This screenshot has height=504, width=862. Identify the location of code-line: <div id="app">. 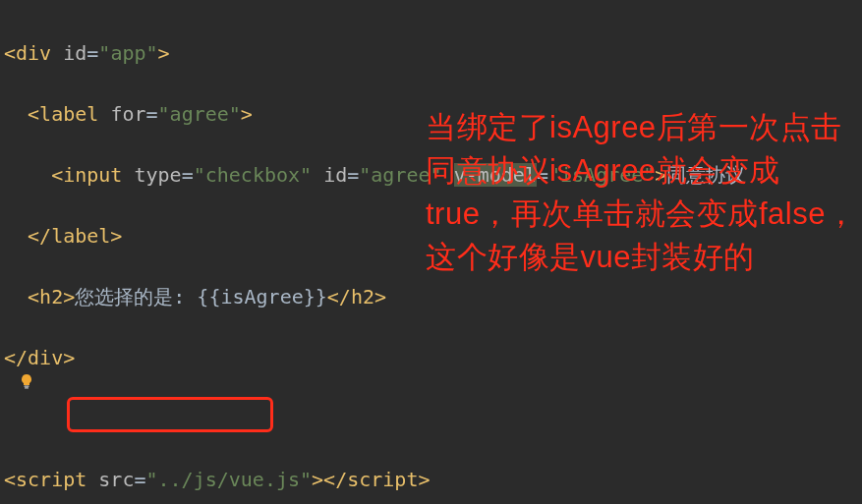
(431, 53).